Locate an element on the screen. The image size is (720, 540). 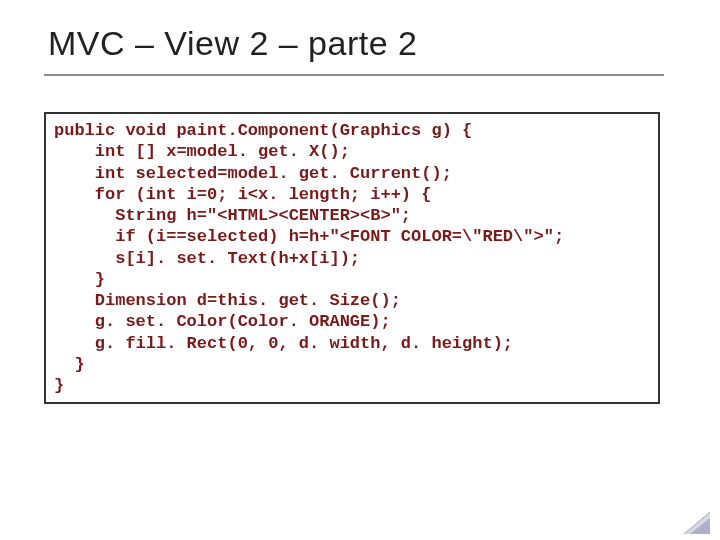
page-curl-icon is located at coordinates (697, 523).